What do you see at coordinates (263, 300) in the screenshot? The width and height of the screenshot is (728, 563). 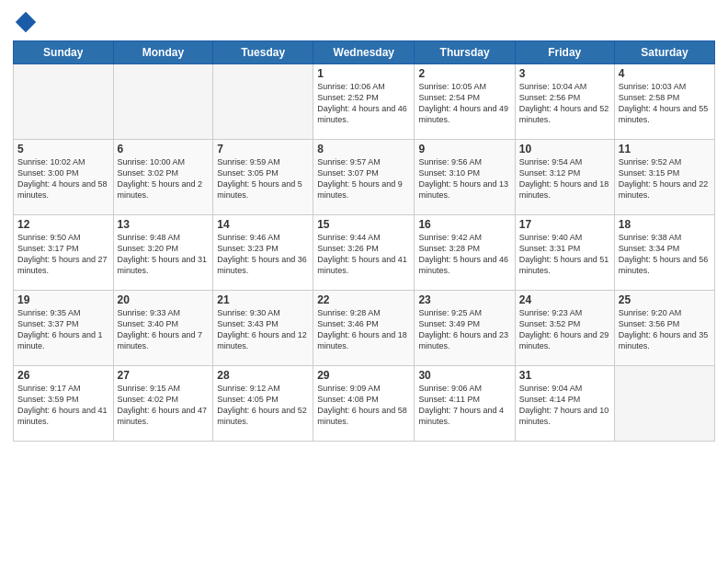 I see `day-number: 21` at bounding box center [263, 300].